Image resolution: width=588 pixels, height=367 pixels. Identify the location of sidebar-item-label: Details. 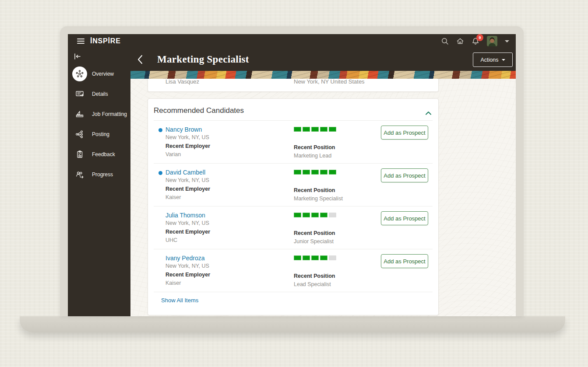
(100, 94).